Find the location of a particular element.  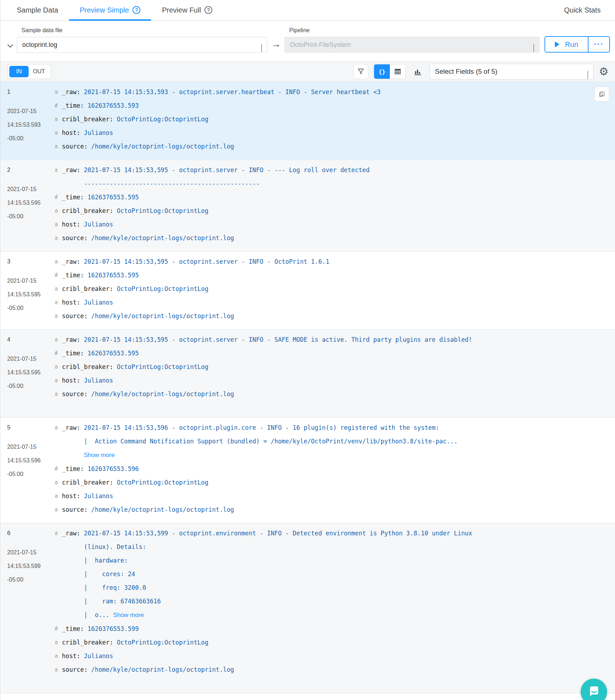

event-fields: a_raw:2021-07-15 14:15:53,596 - octoprin… is located at coordinates (321, 469).